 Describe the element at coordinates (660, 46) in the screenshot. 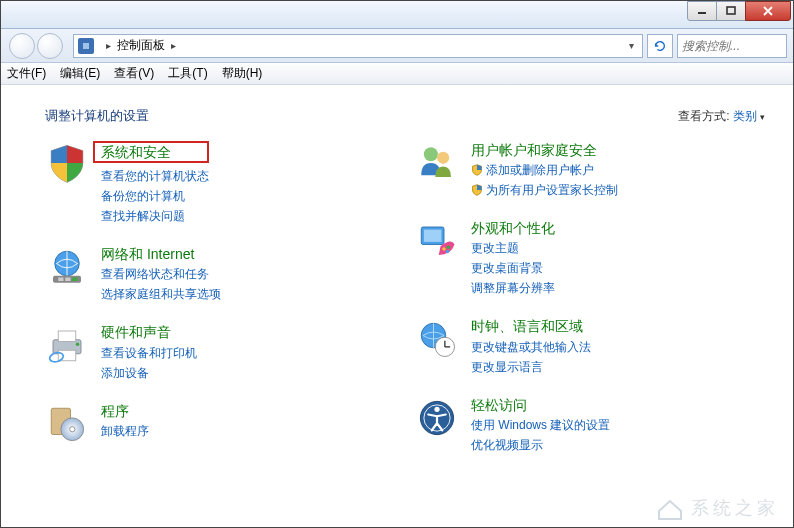

I see `refresh-button` at that location.